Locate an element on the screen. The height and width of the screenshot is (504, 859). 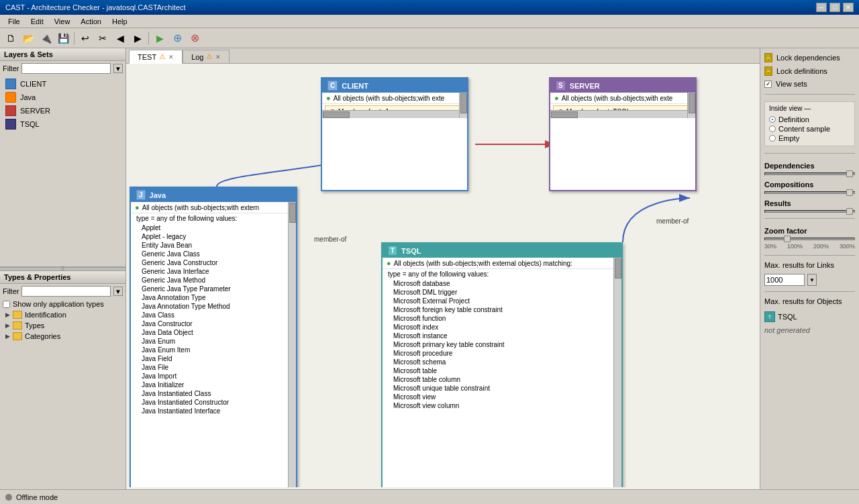
content-sample-radio-row: Content sample is located at coordinates (809, 129).